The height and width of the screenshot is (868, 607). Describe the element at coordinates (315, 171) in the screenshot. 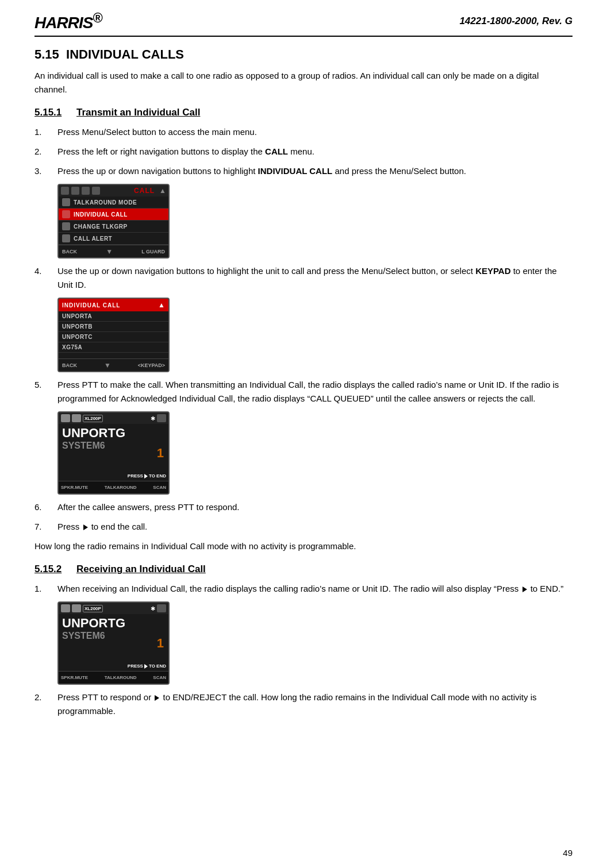

I see `step-3-content: Press the up or down navigation buttons …` at that location.